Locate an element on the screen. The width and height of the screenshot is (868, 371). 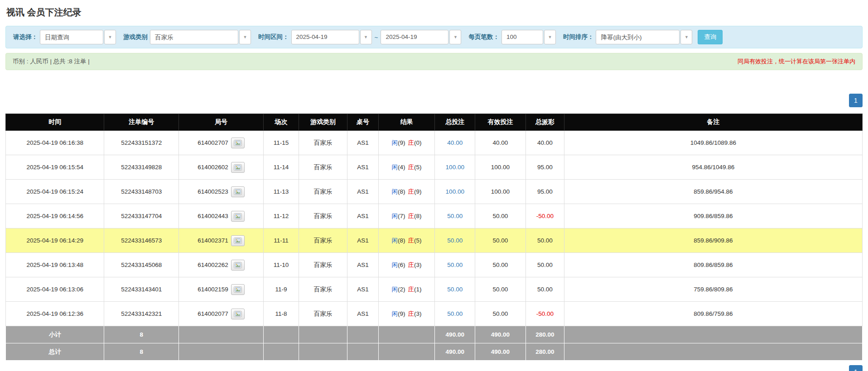
bet-id-cell: 522433145068 is located at coordinates (141, 265).